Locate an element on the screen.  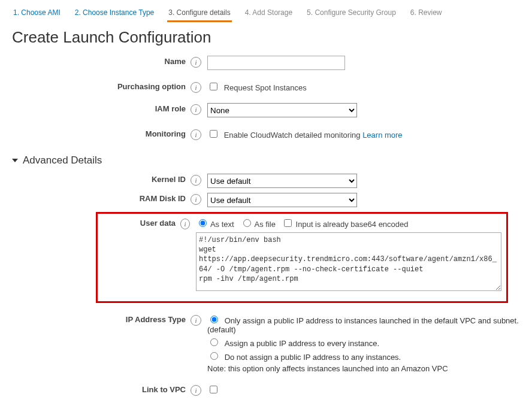
link-to-vpc-label: Link to VPC is located at coordinates (99, 389).